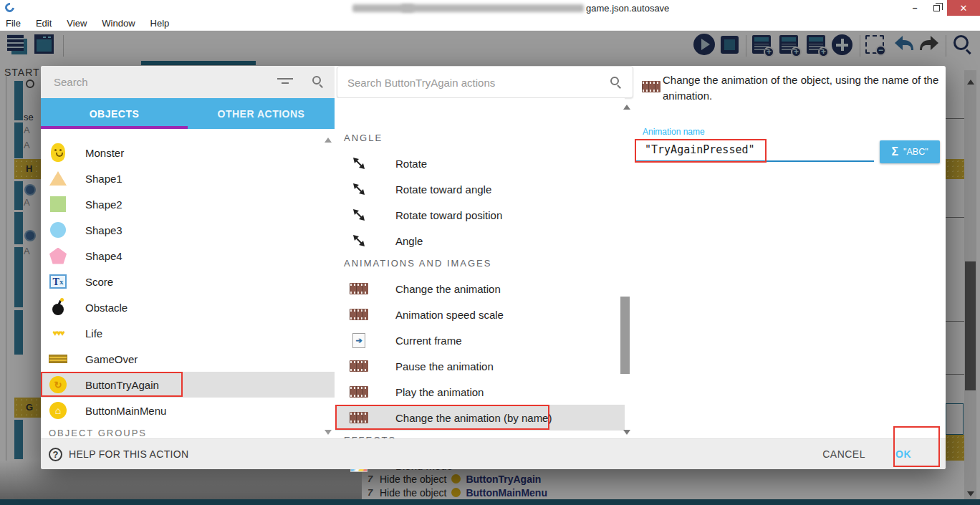  I want to click on action-row-change-animation: Change the animation, so click(480, 289).